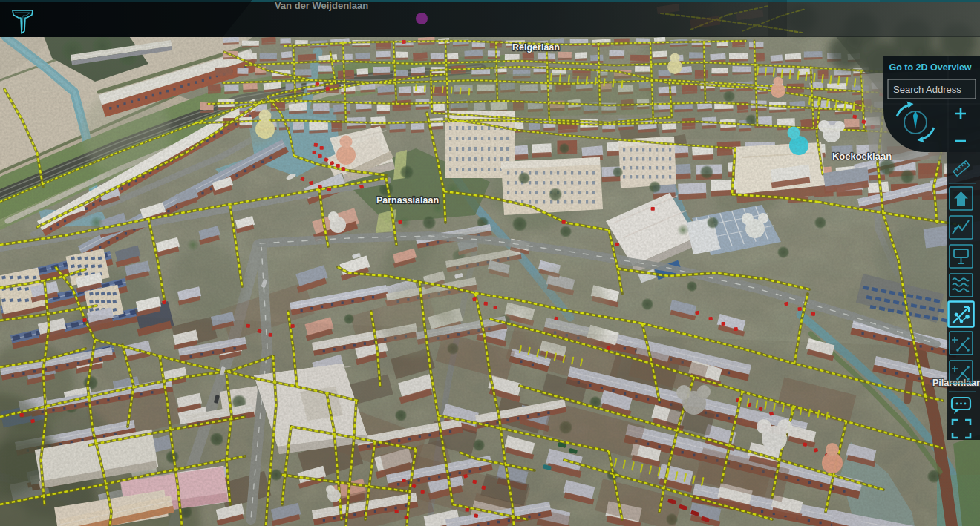 The image size is (980, 526). What do you see at coordinates (408, 200) in the screenshot?
I see `svg-text: Parnassialaan` at bounding box center [408, 200].